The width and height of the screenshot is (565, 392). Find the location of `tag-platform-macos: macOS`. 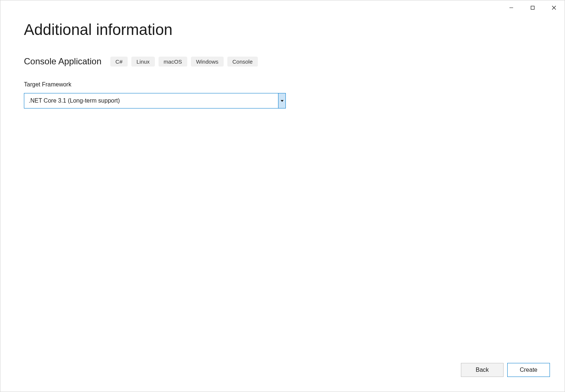

tag-platform-macos: macOS is located at coordinates (173, 62).